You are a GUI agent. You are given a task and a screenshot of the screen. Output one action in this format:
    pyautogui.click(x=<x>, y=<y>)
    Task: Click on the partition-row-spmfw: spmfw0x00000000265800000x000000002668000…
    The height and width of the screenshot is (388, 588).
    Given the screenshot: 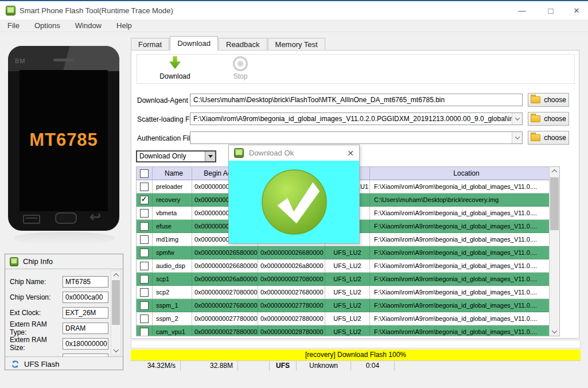 What is the action you would take?
    pyautogui.click(x=348, y=253)
    